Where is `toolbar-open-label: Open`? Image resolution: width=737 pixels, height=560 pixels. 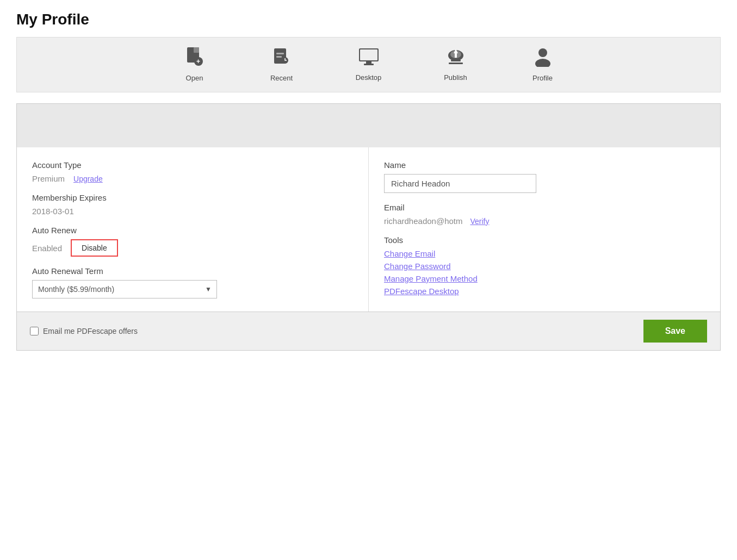
toolbar-open-label: Open is located at coordinates (195, 78).